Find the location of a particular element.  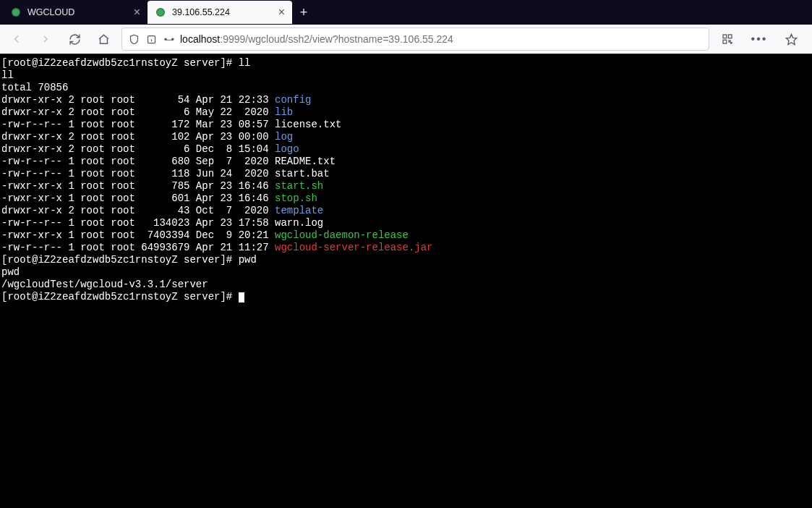

tab-wgcloud: WGCLOUD × is located at coordinates (75, 12).